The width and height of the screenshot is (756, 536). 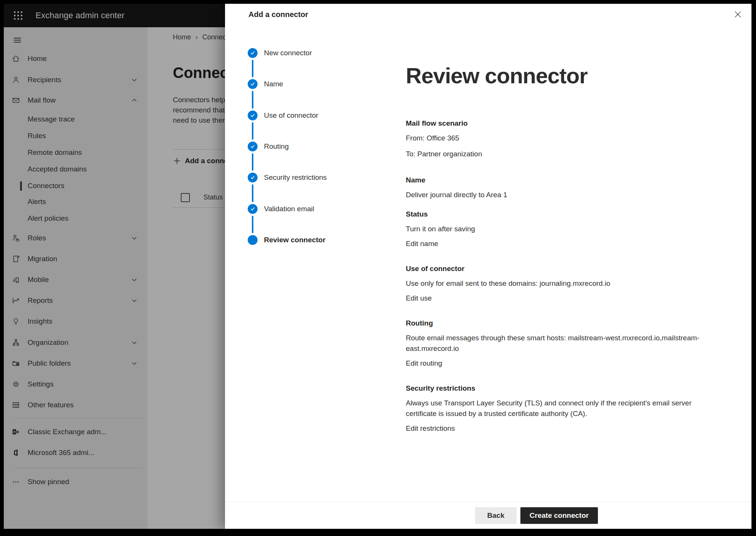 I want to click on edit-restrictions-link: Edit restrictions, so click(x=430, y=428).